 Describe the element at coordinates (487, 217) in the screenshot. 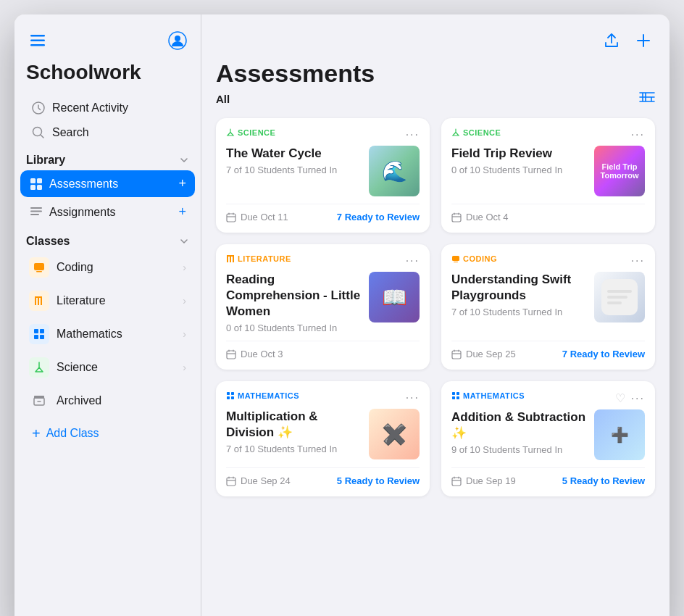

I see `due-date: Due Oct 4` at that location.